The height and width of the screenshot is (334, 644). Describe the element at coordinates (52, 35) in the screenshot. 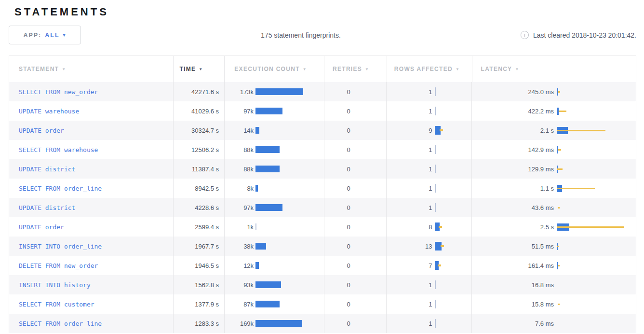

I see `app-filter-value: ALL` at that location.